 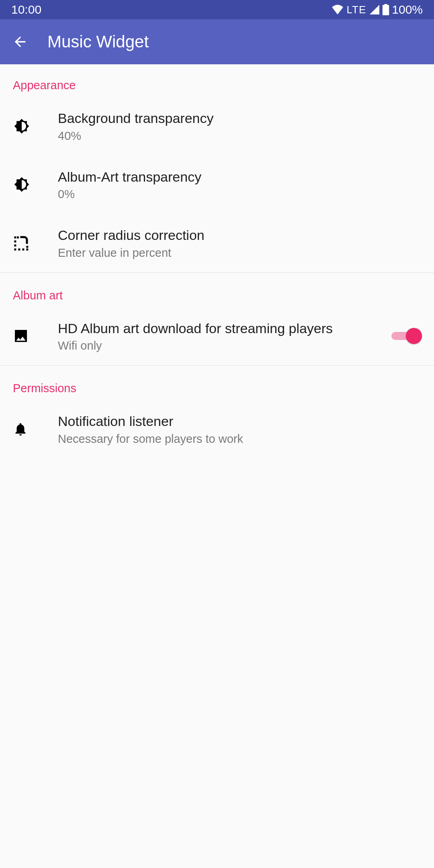 I want to click on wifi-icon, so click(x=338, y=10).